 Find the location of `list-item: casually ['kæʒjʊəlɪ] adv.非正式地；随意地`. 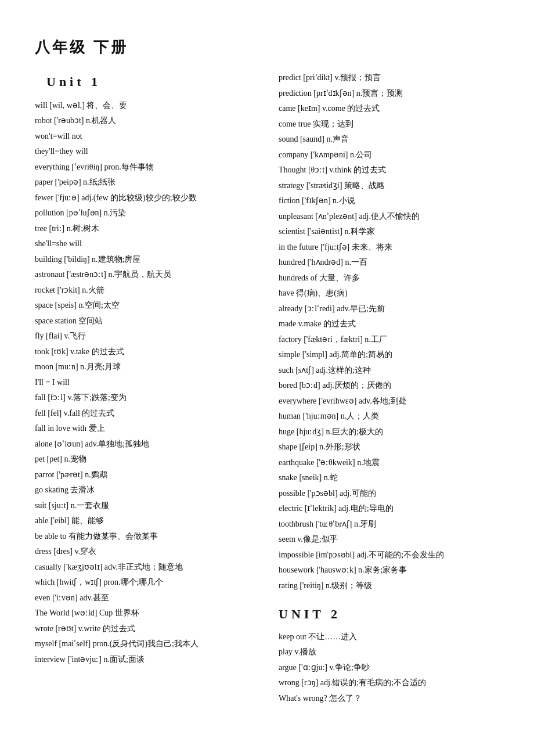

list-item: casually ['kæʒjʊəlɪ] adv.非正式地；随意地 is located at coordinates (145, 568).